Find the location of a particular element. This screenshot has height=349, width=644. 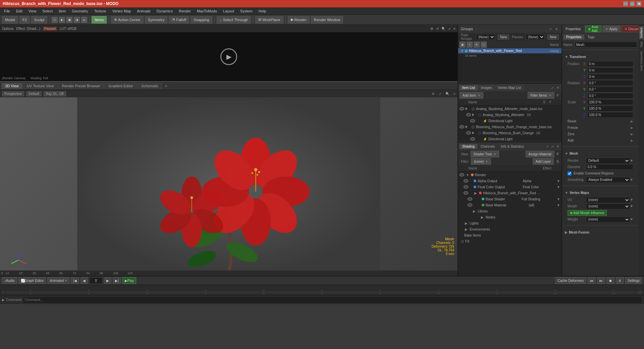

shading-expand-icon: + is located at coordinates (547, 146).